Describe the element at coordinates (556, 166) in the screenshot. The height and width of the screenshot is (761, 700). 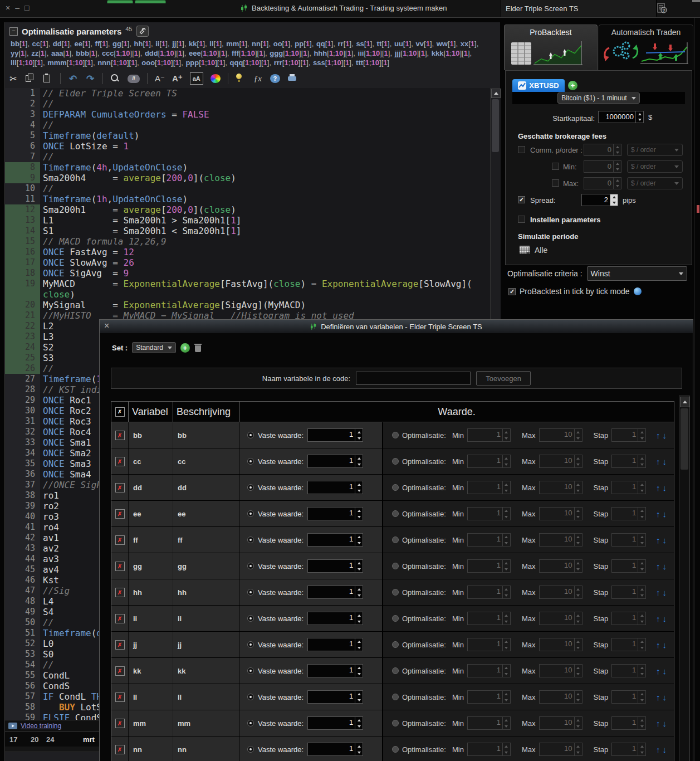
I see `min-fee-checkbox` at that location.